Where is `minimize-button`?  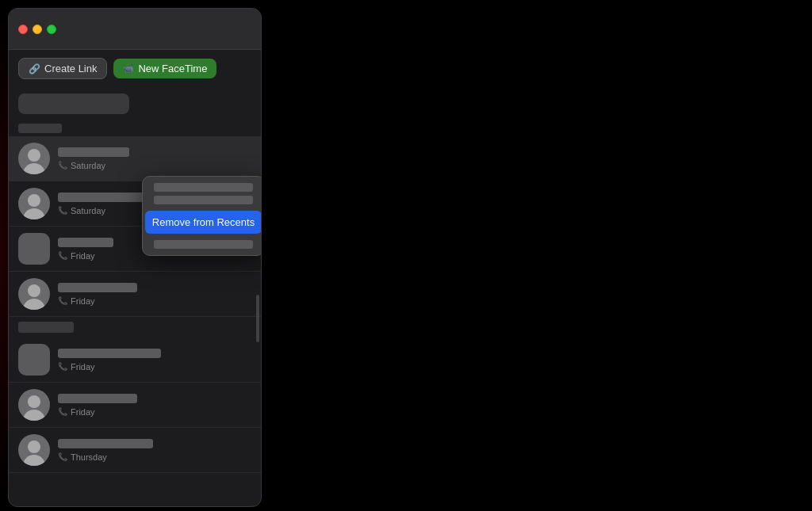 minimize-button is located at coordinates (37, 29).